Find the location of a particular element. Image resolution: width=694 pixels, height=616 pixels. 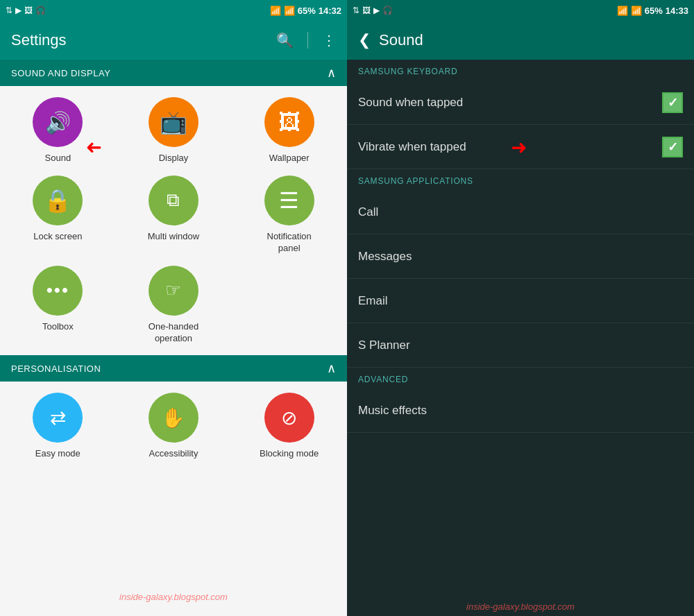

one-handed-icon-circle: ☞ is located at coordinates (174, 291).